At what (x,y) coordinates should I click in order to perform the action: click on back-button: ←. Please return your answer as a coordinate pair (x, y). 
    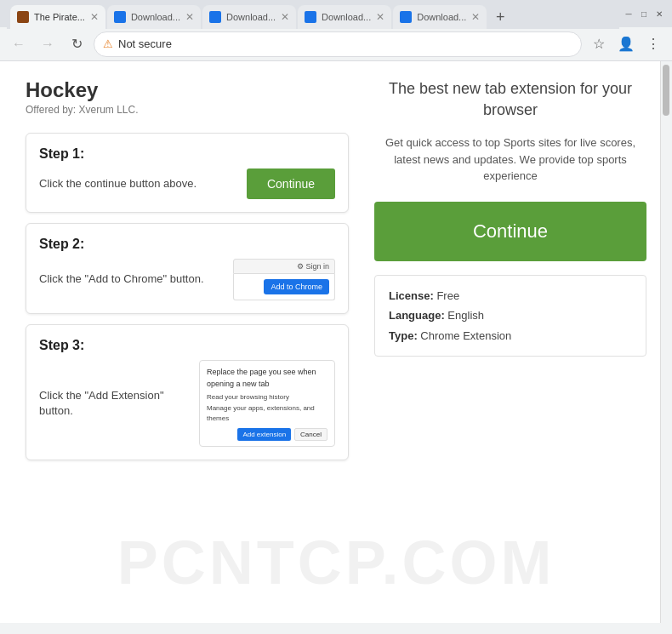
    Looking at the image, I should click on (19, 44).